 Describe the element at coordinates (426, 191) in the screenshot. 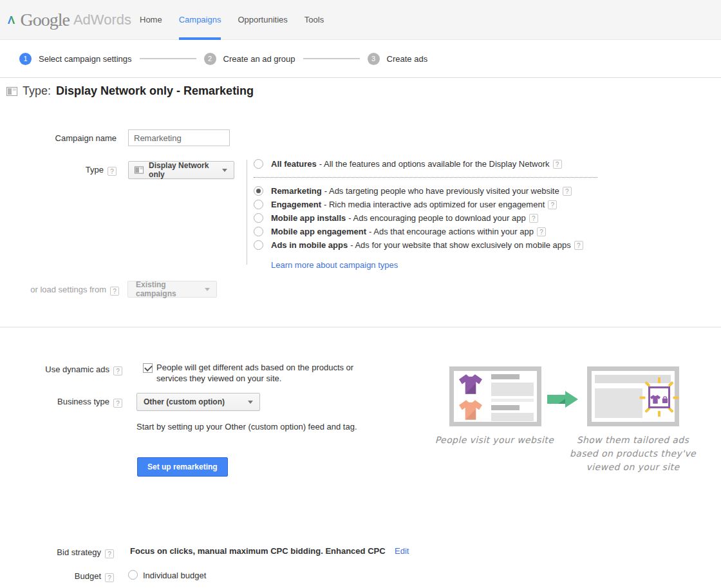

I see `option-remarketing: Remarketing - Ads targeting people who h…` at that location.